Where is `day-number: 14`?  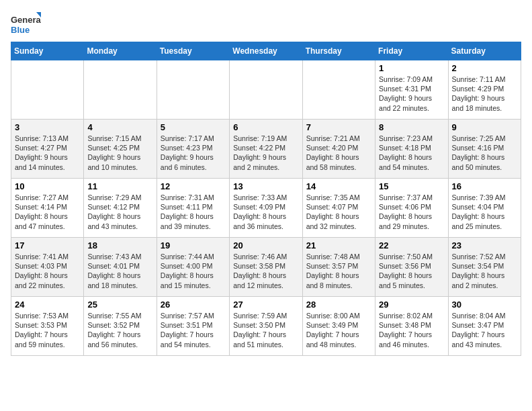 day-number: 14 is located at coordinates (339, 187).